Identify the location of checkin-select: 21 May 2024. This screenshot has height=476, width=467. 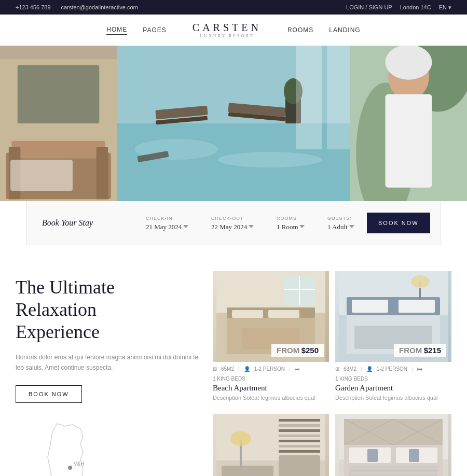
(168, 227).